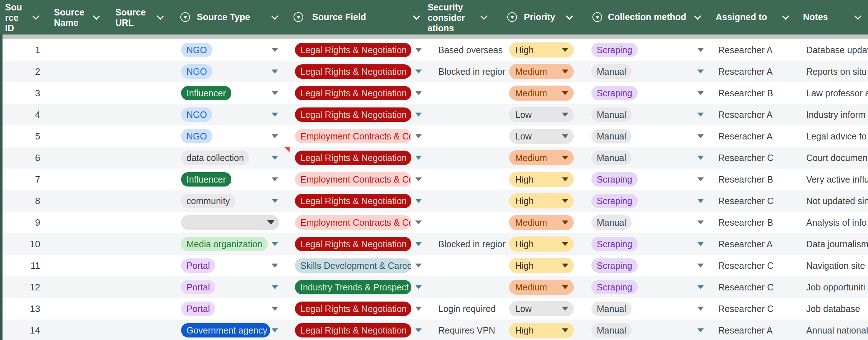 Image resolution: width=868 pixels, height=340 pixels. I want to click on source-type-chip: Government agency, so click(226, 330).